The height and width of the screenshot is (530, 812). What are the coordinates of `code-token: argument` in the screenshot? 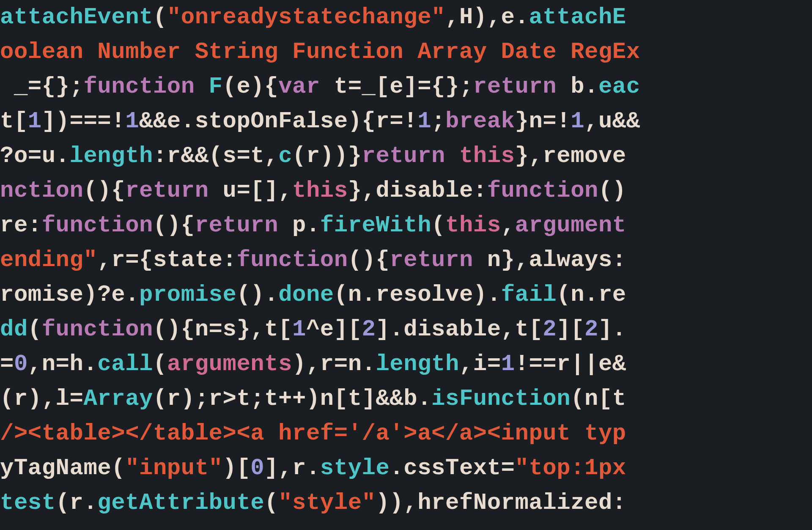 It's located at (571, 225).